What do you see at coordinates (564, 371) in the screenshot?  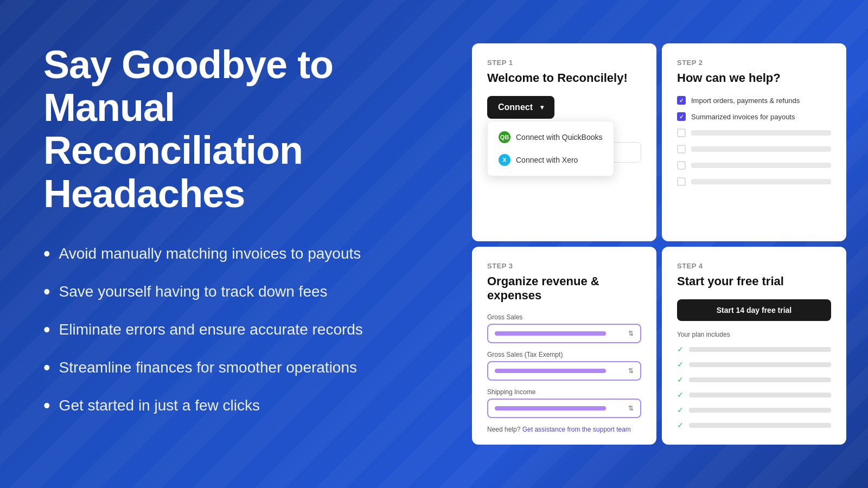 I see `gross-sales-tax-select: ⇅` at bounding box center [564, 371].